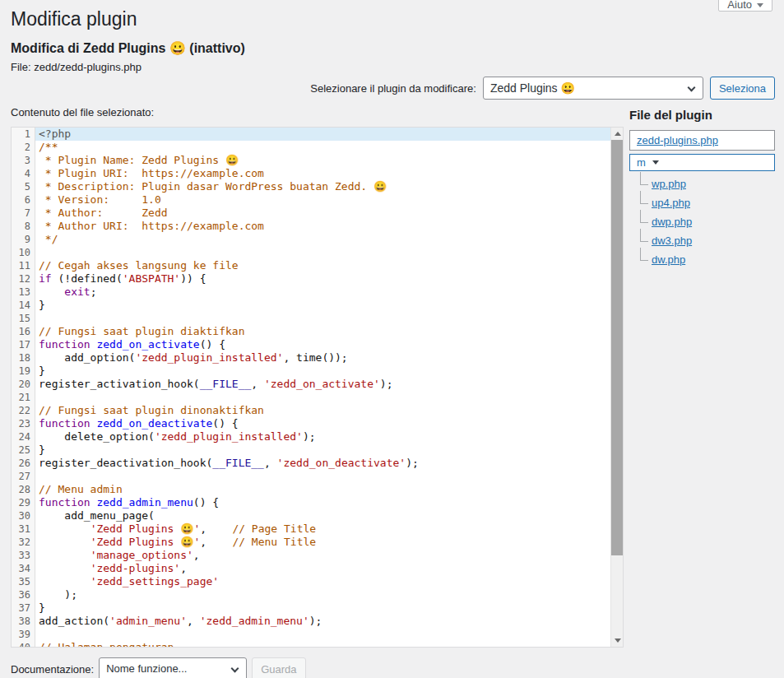 This screenshot has height=678, width=784. What do you see at coordinates (331, 555) in the screenshot?
I see `code-line: 'manage_options',` at bounding box center [331, 555].